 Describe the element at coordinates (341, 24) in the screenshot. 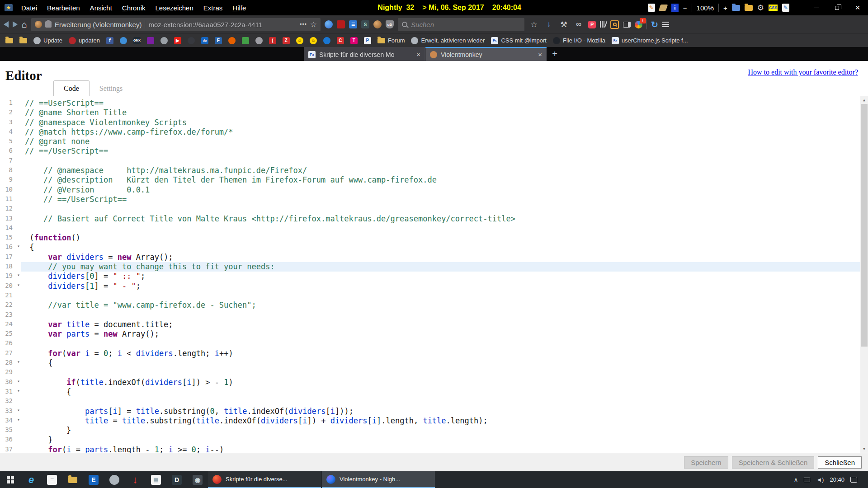

I see `extension-red-icon` at that location.